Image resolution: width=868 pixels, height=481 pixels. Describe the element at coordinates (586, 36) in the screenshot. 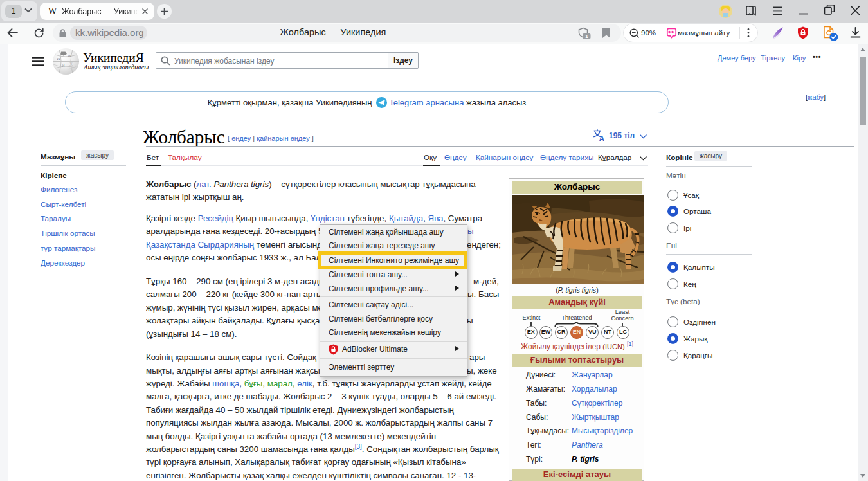

I see `svg-text: 1` at that location.